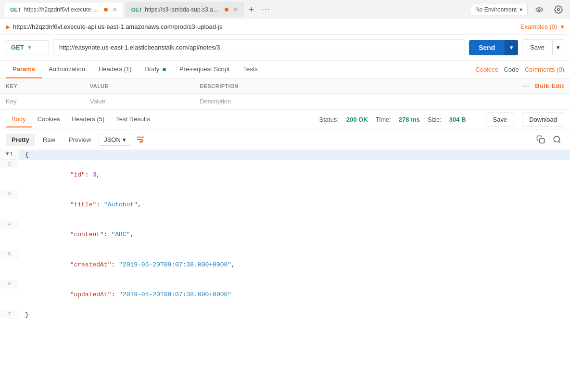 Image resolution: width=570 pixels, height=392 pixels. What do you see at coordinates (27, 47) in the screenshot?
I see `method-selector: GET ▾` at bounding box center [27, 47].